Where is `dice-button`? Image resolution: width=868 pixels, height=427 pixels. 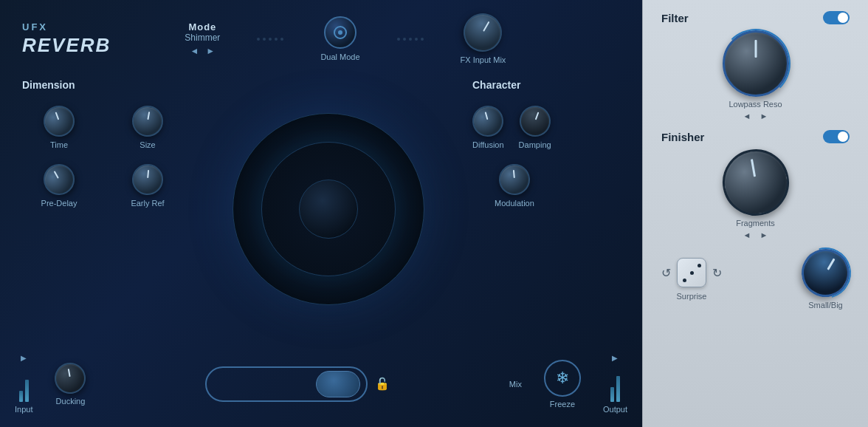 dice-button is located at coordinates (692, 273).